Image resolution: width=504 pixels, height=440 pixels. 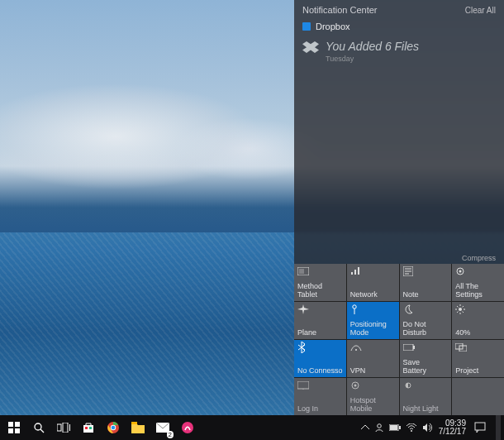 What do you see at coordinates (461, 309) in the screenshot?
I see `brightness-icon` at bounding box center [461, 309].